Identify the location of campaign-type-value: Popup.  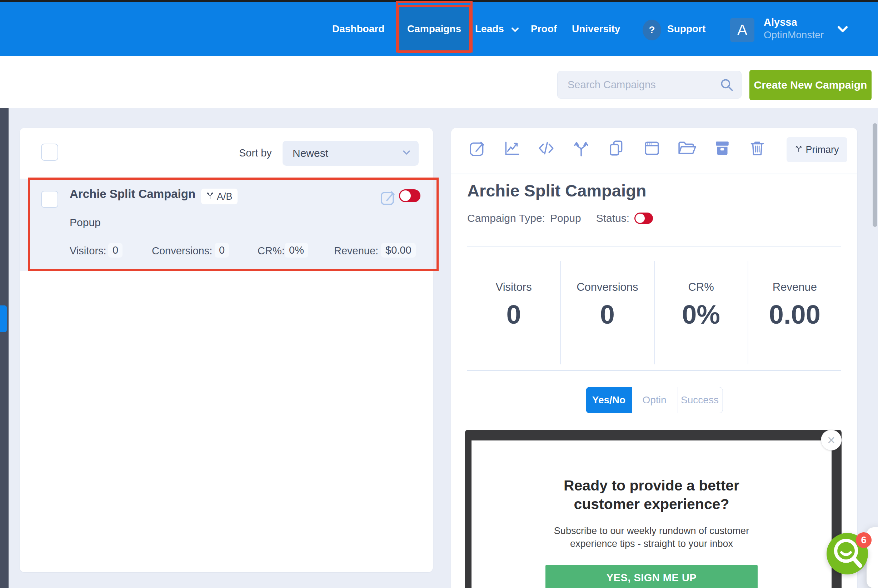
(565, 218).